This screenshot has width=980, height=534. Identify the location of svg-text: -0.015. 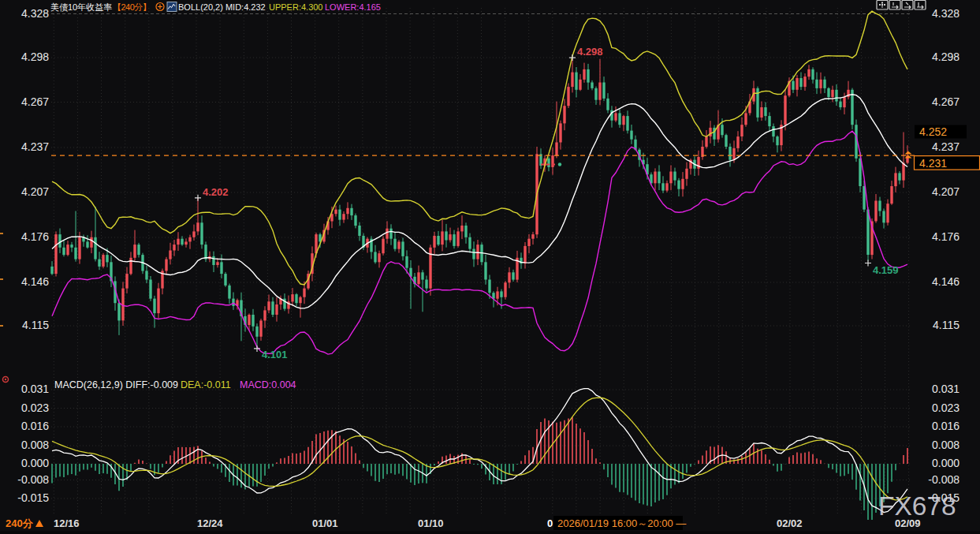
(33, 498).